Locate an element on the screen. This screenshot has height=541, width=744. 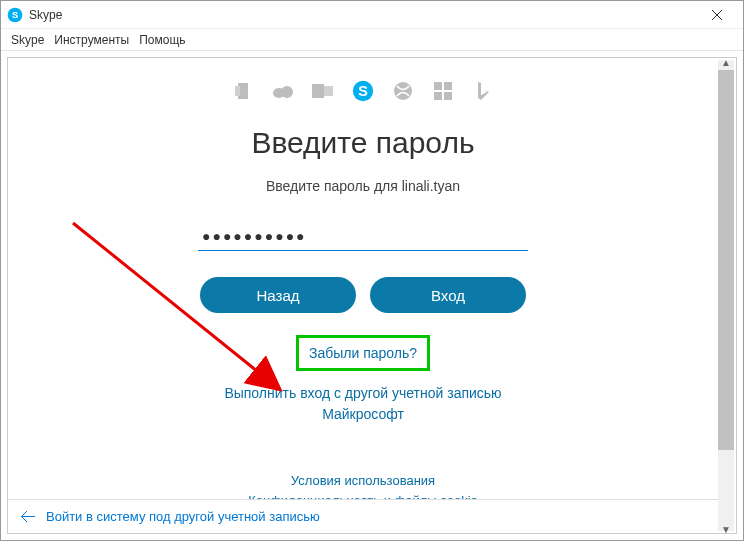
menu-skype: Skype is located at coordinates (28, 40).